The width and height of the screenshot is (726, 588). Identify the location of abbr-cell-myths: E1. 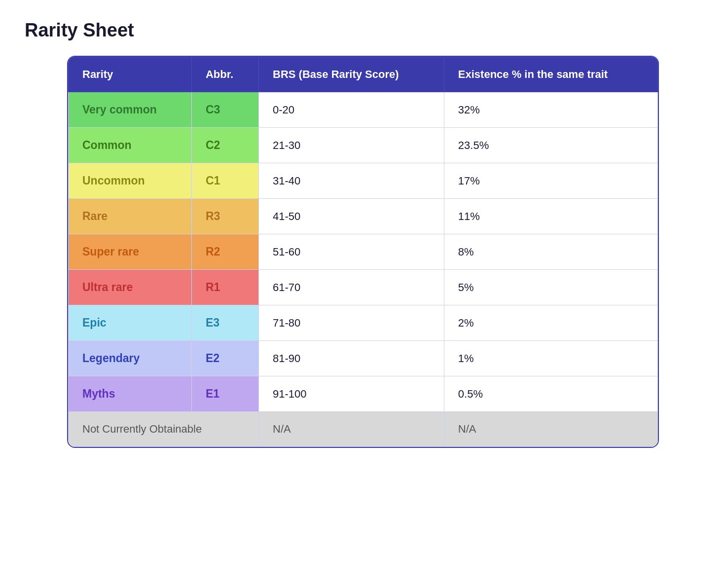
(225, 394).